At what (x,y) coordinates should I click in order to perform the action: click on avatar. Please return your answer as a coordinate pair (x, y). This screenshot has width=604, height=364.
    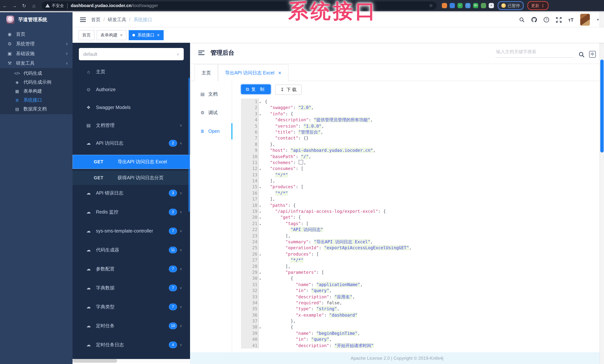
    Looking at the image, I should click on (585, 20).